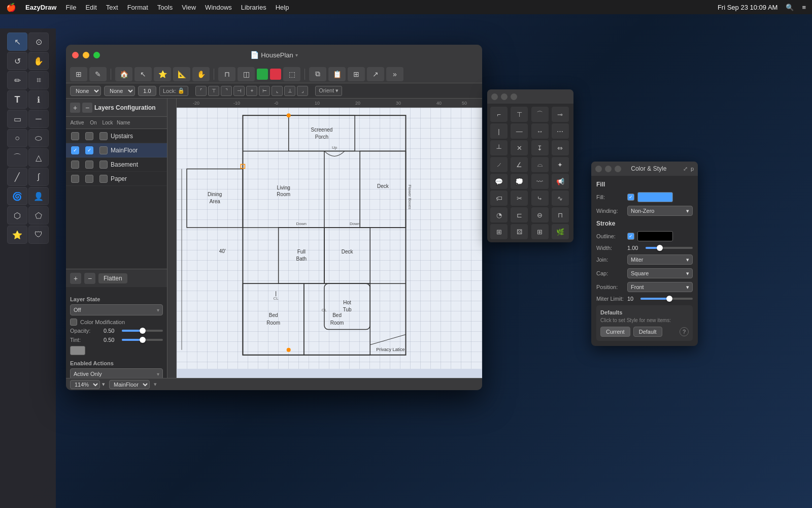 The width and height of the screenshot is (812, 508). What do you see at coordinates (17, 119) in the screenshot?
I see `tool-rect: ▭` at bounding box center [17, 119].